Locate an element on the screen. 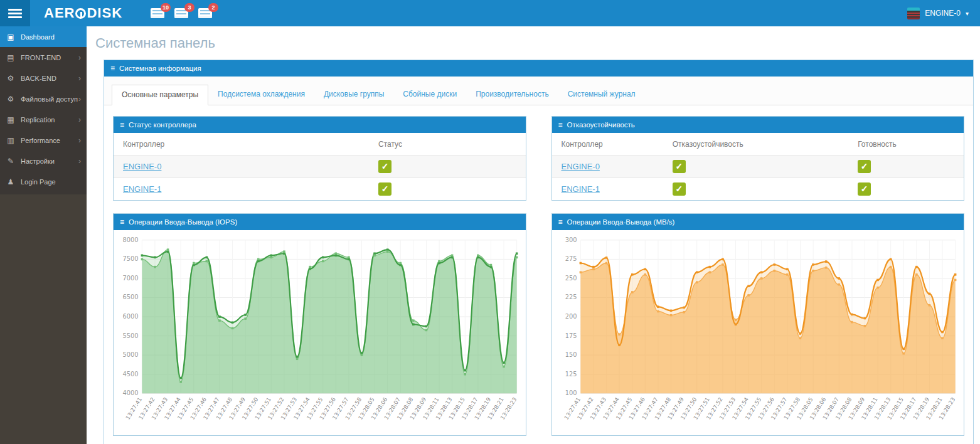 The image size is (980, 444). controller-status-header: ≡ Статус контроллера is located at coordinates (320, 125).